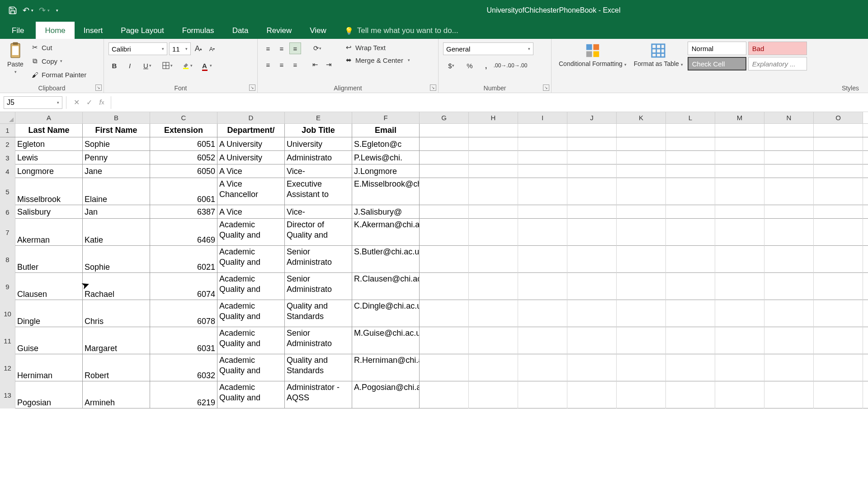 The image size is (868, 488). What do you see at coordinates (318, 314) in the screenshot?
I see `cell-E10: Quality and Standards` at bounding box center [318, 314].